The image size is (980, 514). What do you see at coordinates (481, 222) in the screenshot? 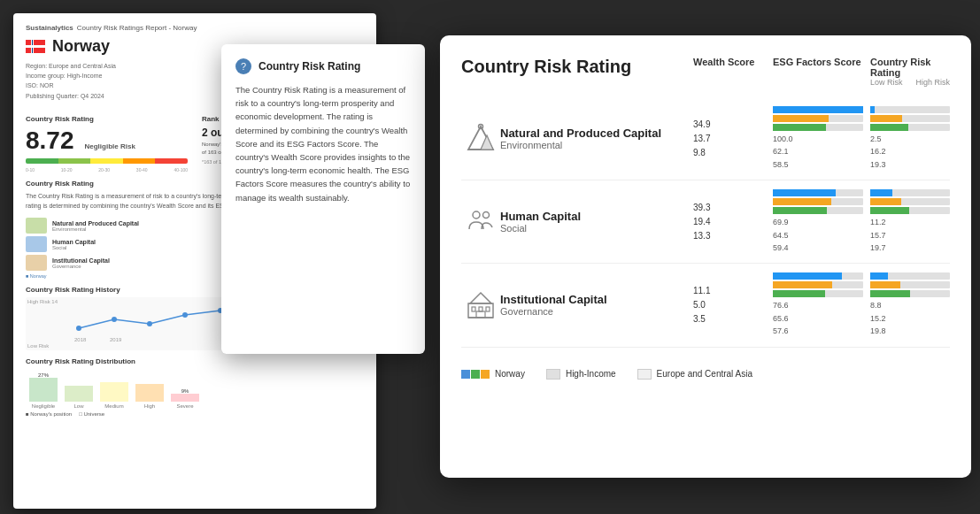
I see `human-capital-icon` at bounding box center [481, 222].